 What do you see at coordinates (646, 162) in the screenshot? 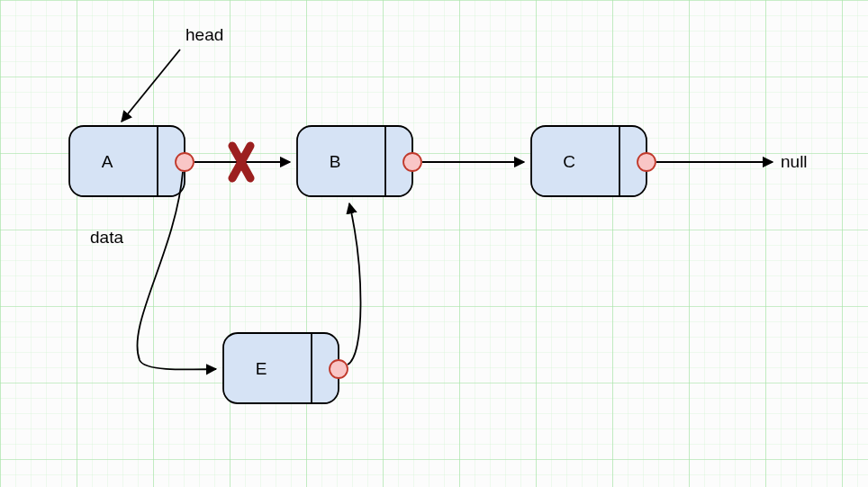
I see `node-c-pointer` at bounding box center [646, 162].